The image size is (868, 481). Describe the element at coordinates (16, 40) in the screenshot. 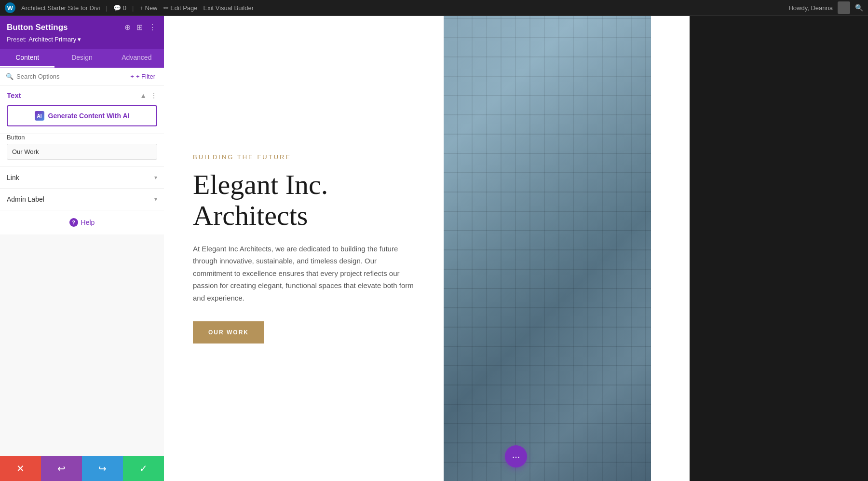

I see `preset-label: Preset:` at that location.